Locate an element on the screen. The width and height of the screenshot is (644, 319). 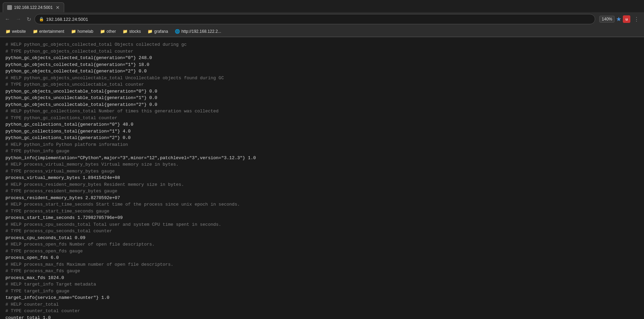
content-line: # HELP target_info Target metadata is located at coordinates (322, 285).